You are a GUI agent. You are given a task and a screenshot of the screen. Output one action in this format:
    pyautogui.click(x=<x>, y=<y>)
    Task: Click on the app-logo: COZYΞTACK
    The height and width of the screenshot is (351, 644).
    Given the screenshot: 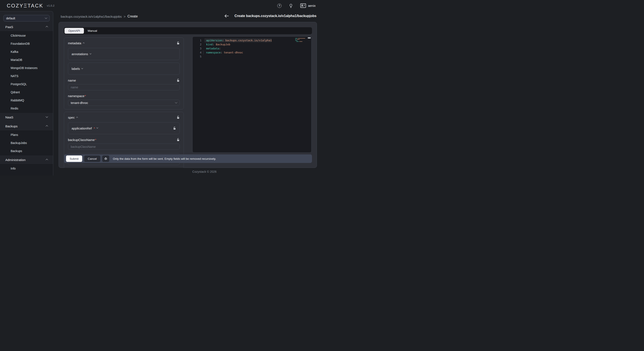 What is the action you would take?
    pyautogui.click(x=25, y=6)
    